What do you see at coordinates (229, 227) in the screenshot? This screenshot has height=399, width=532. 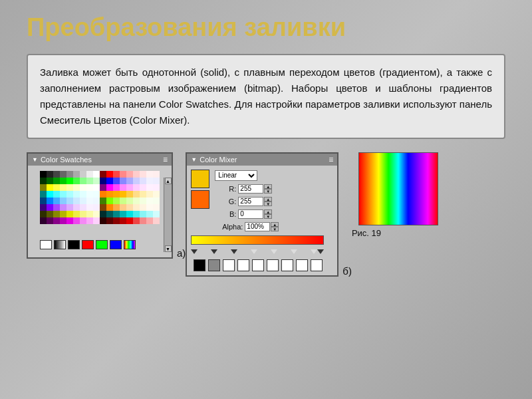 I see `mixer-alpha-label: Alpha:` at bounding box center [229, 227].